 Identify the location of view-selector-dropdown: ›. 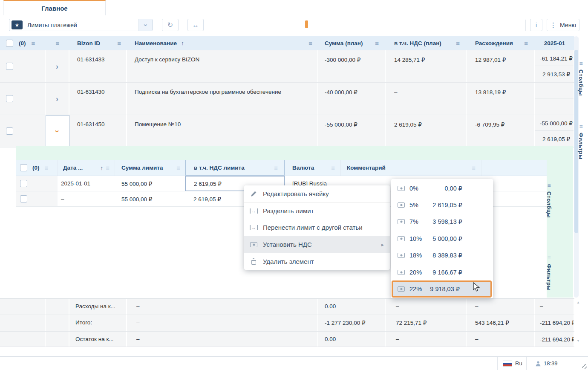
(145, 25).